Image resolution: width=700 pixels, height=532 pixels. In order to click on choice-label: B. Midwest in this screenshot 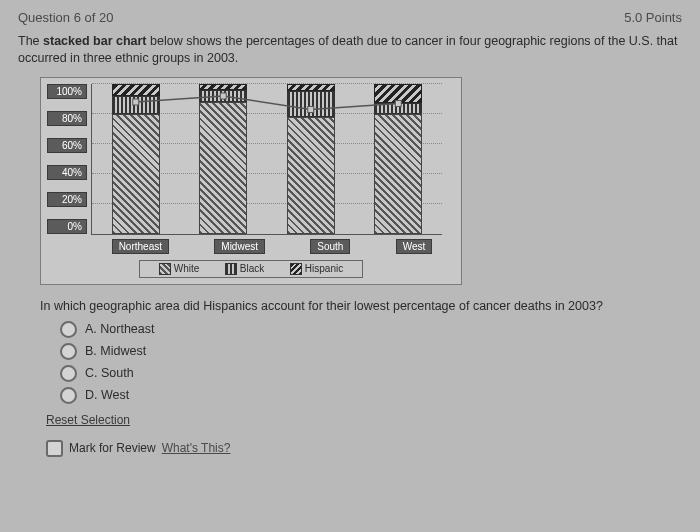, I will do `click(116, 351)`.